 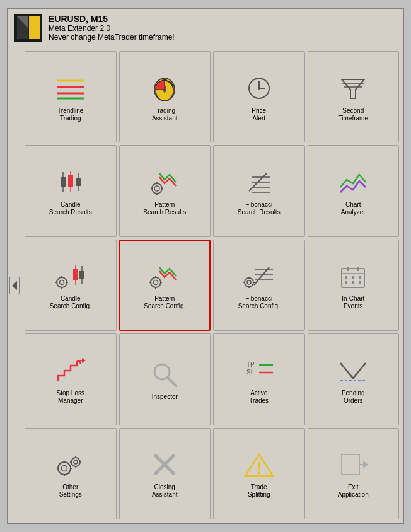 What do you see at coordinates (259, 276) in the screenshot?
I see `fibonacci-search-config-icon` at bounding box center [259, 276].